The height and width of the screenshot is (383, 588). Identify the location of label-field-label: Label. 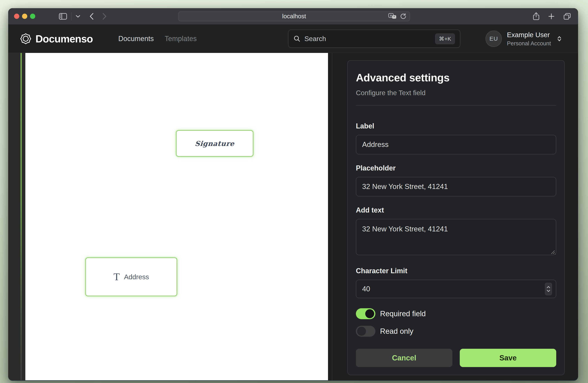
(456, 126).